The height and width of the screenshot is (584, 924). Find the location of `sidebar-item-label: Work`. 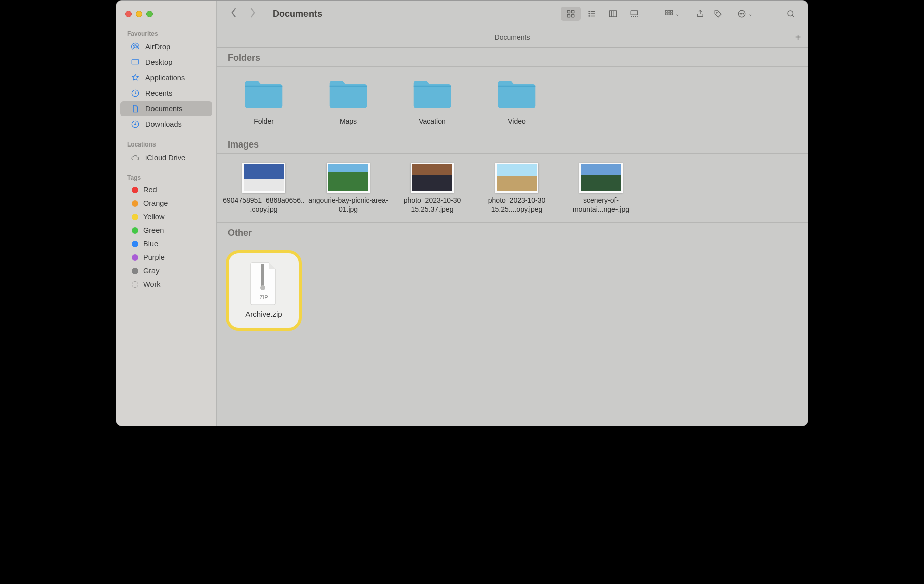

sidebar-item-label: Work is located at coordinates (152, 284).